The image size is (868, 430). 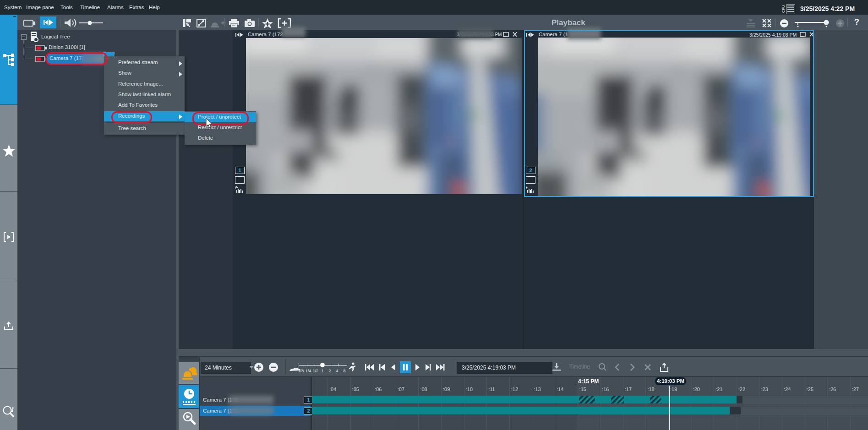 I want to click on svg-text: 4, so click(x=337, y=371).